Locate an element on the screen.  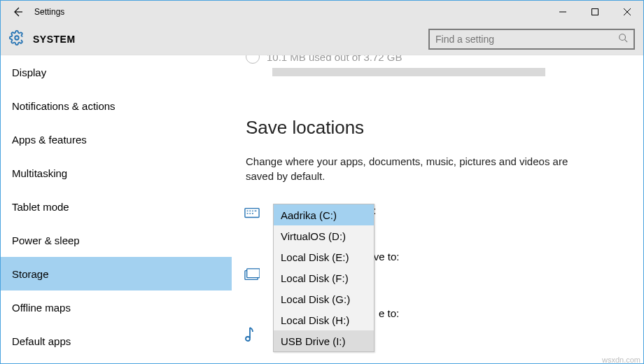
music-icon is located at coordinates (251, 336).